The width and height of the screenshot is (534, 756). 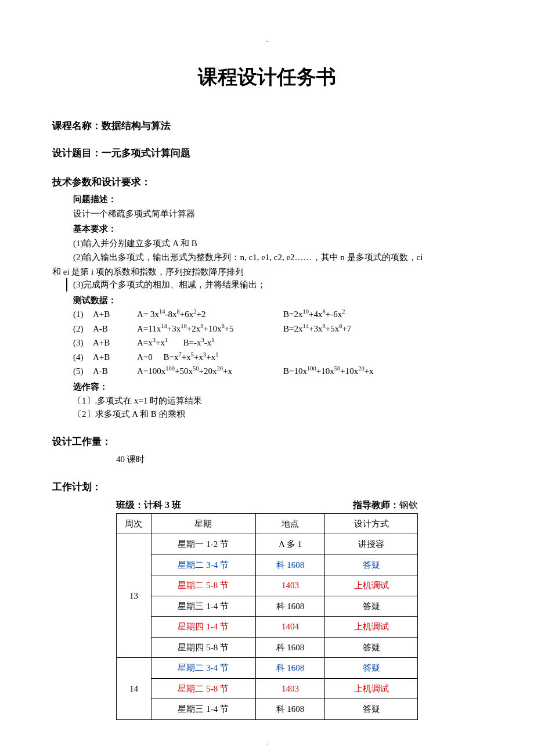 I want to click on class-value: 计科 3 班, so click(x=163, y=505).